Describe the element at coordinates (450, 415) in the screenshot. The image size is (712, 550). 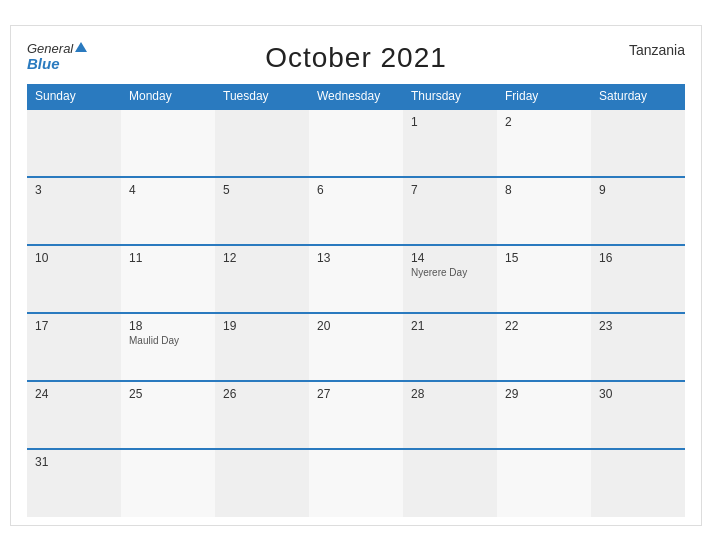
I see `calendar-cell: 28` at that location.